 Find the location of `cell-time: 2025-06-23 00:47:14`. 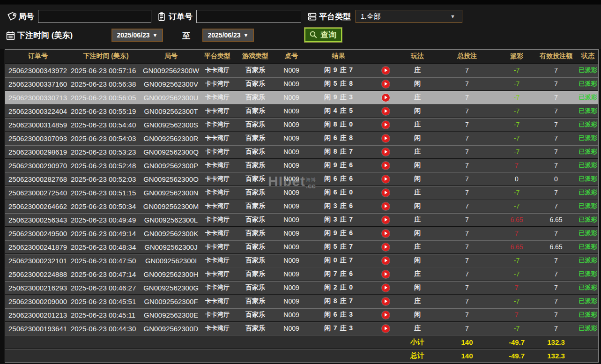

cell-time: 2025-06-23 00:47:14 is located at coordinates (106, 274).